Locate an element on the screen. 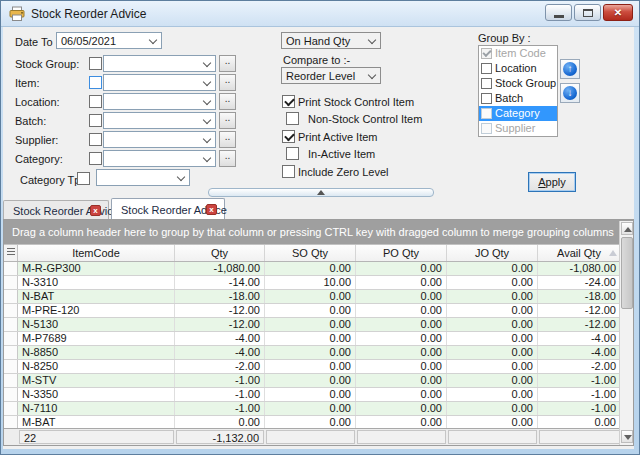 The image size is (640, 455). option-label-include-zero-level: Include Zero Level is located at coordinates (344, 172).